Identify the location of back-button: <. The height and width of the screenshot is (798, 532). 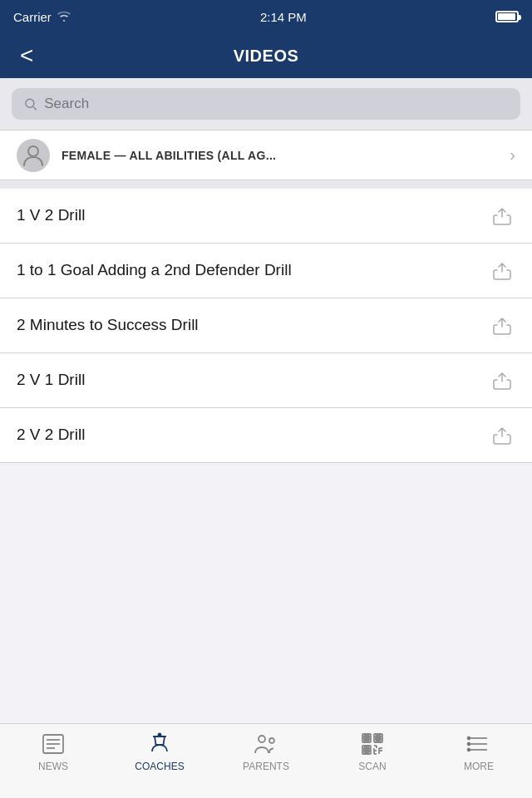
(27, 56).